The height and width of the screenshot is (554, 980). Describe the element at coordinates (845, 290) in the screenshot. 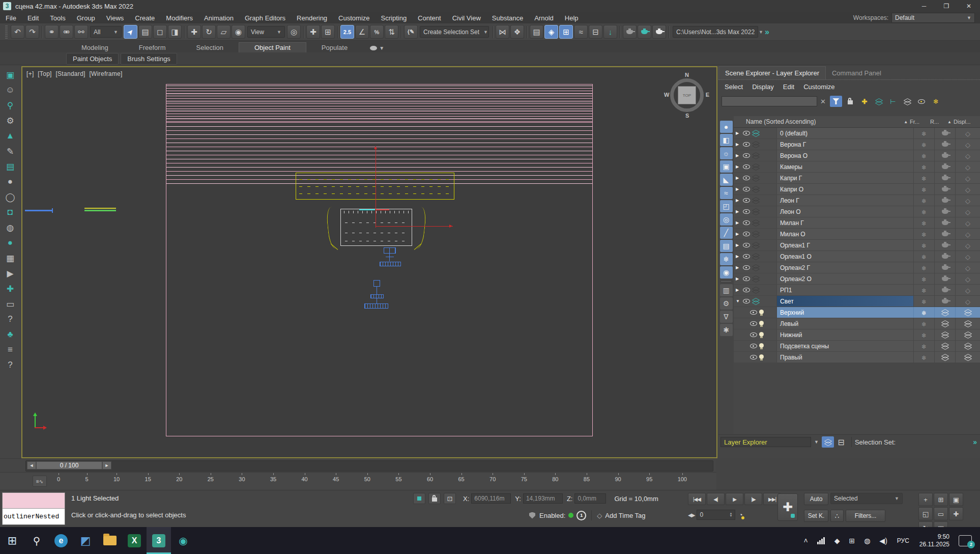

I see `row-name: РП1` at that location.